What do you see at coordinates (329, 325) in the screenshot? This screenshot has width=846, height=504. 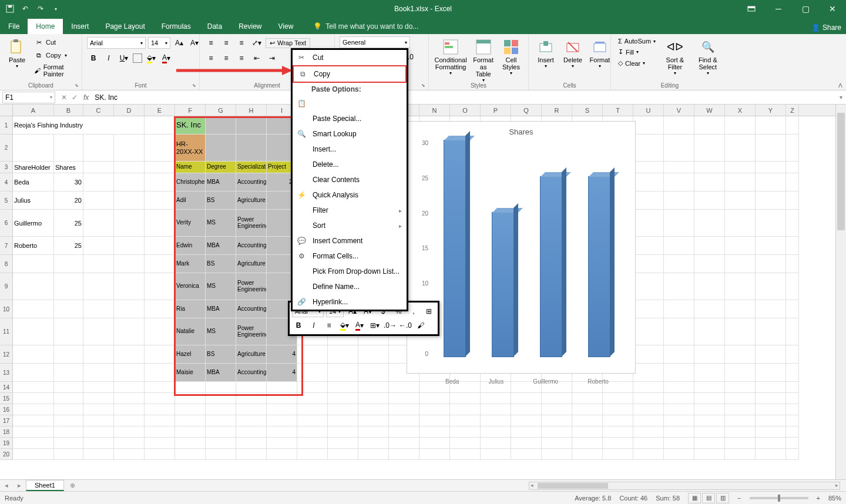 I see `mini-align-icon: ≡` at bounding box center [329, 325].